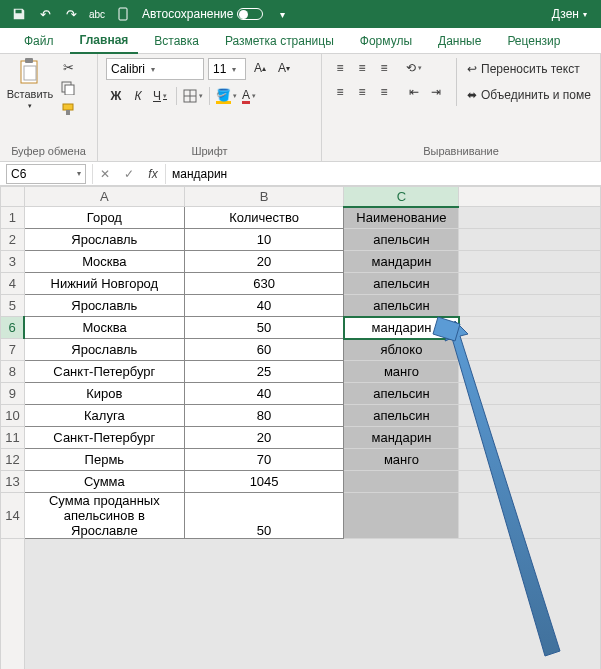 This screenshot has width=601, height=669. What do you see at coordinates (39, 41) in the screenshot?
I see `tab-file: Файл` at bounding box center [39, 41].